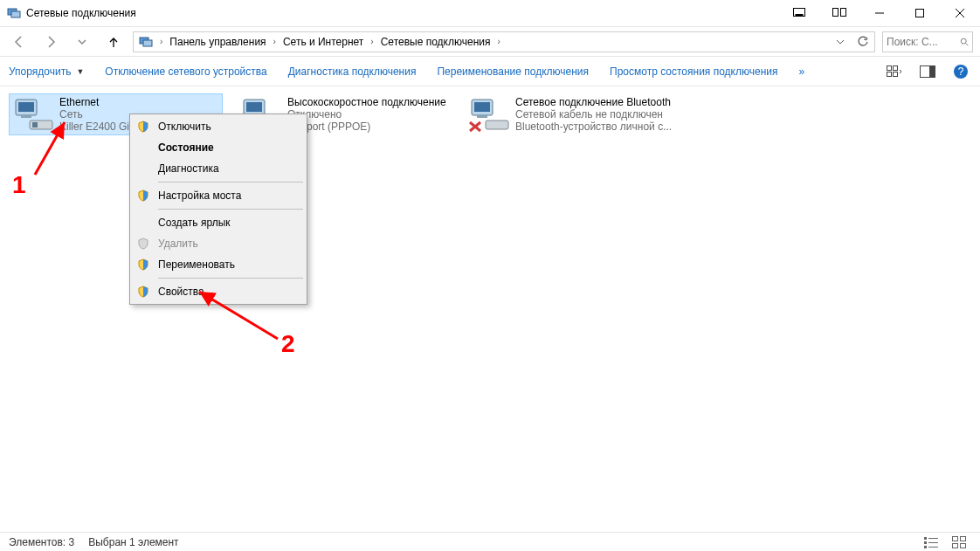 This screenshot has height=551, width=980. Describe the element at coordinates (228, 169) in the screenshot. I see `ctx-label: Диагностика` at that location.